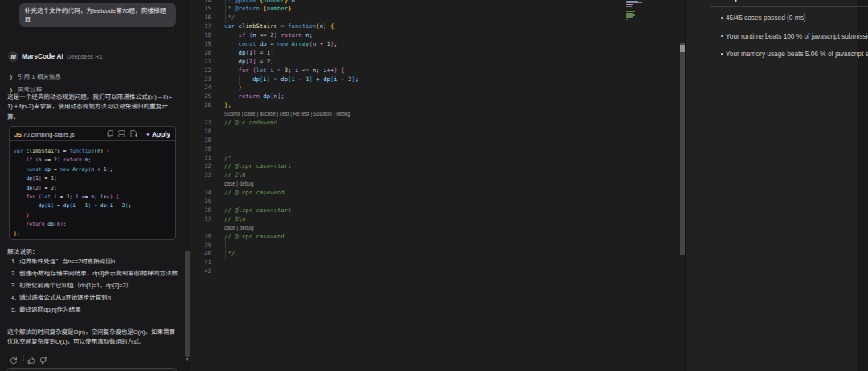 Image resolution: width=868 pixels, height=371 pixels. Describe the element at coordinates (95, 310) in the screenshot. I see `solution-step: 5.最终返回dp[n]作为结果` at that location.